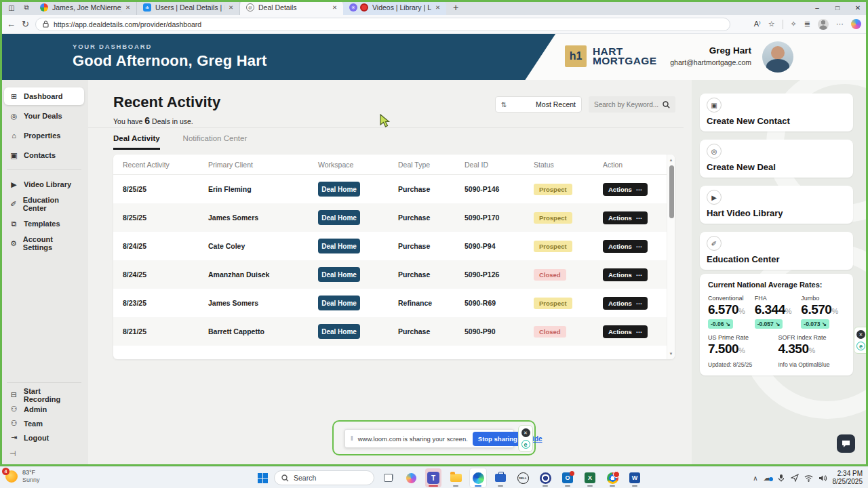  I want to click on sidebar-item: ⚙ Account Settings, so click(44, 243).